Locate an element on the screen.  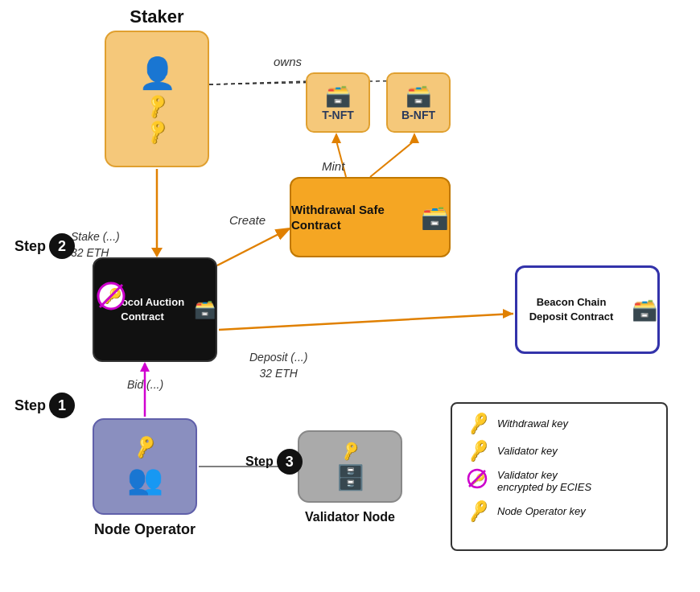
step1-circle: 1 is located at coordinates (62, 405).